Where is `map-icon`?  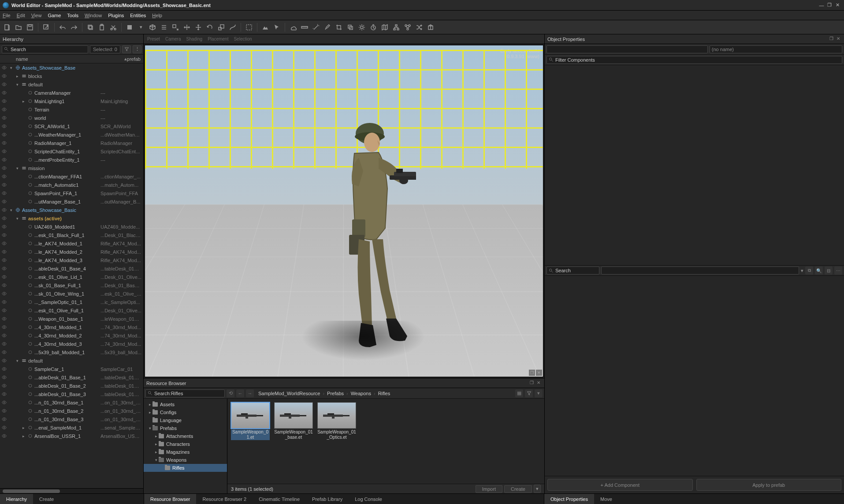
map-icon is located at coordinates (385, 27).